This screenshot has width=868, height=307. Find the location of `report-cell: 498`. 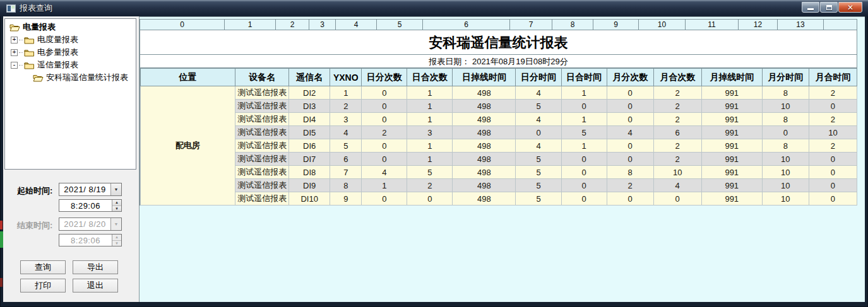

report-cell: 498 is located at coordinates (484, 106).